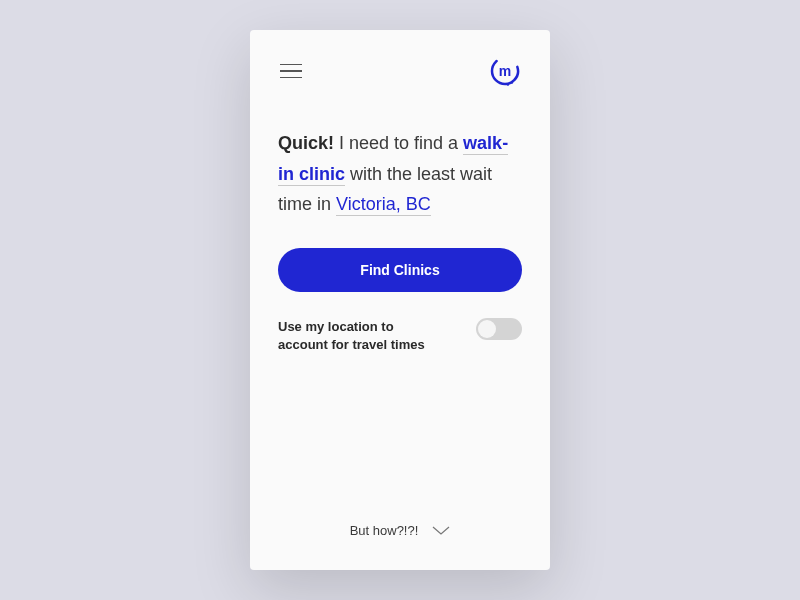  What do you see at coordinates (400, 174) in the screenshot?
I see `search-prompt: Quick! I need to find a walk-in clinic w…` at bounding box center [400, 174].